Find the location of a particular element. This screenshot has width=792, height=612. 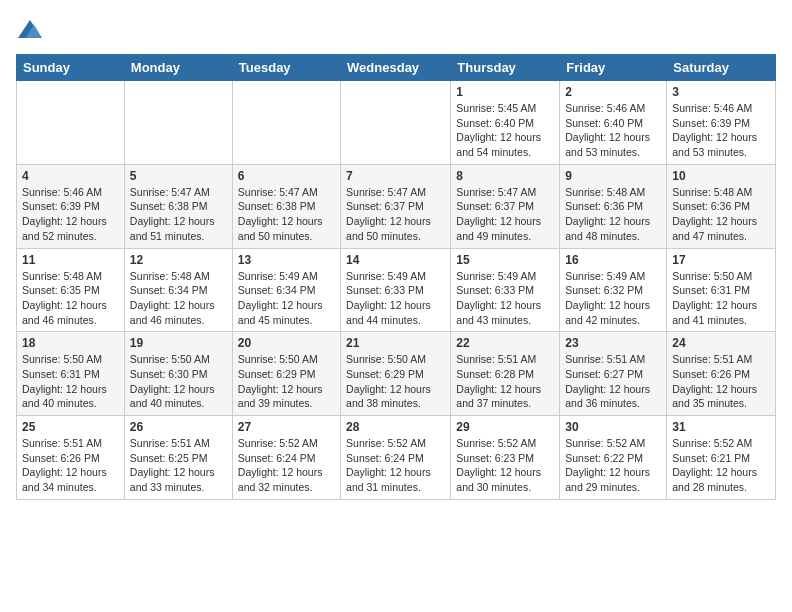

day-number: 21 is located at coordinates (396, 343).